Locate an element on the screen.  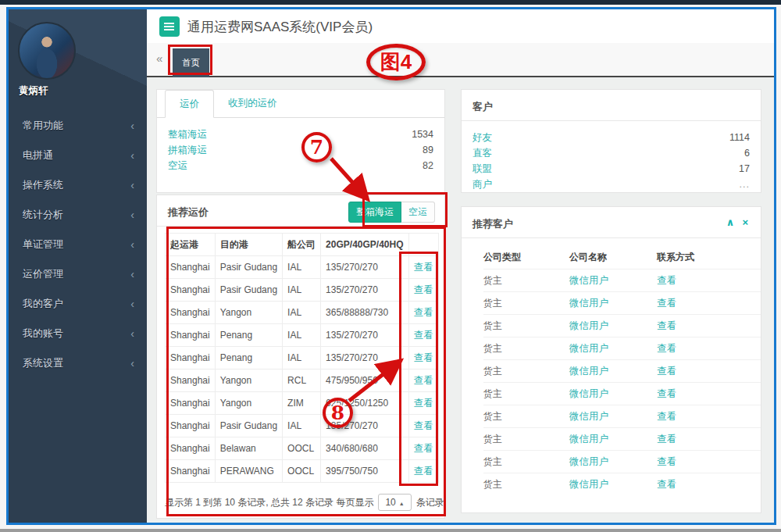
table-cell: Penang is located at coordinates (248, 336).